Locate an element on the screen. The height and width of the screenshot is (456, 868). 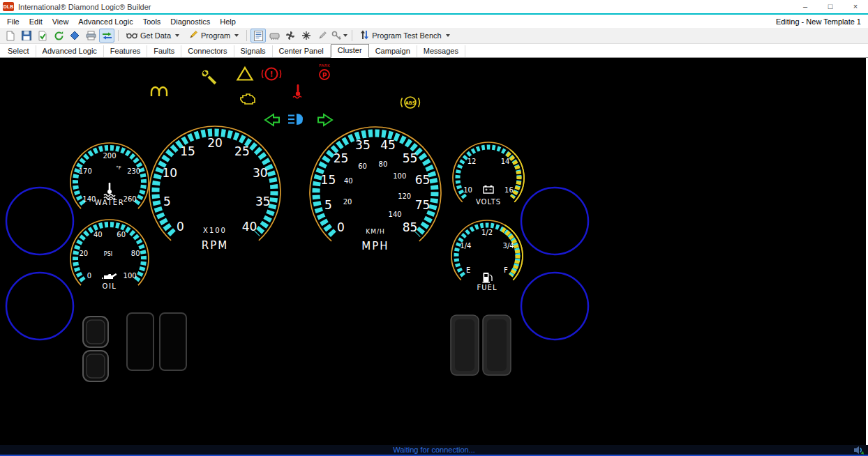
svg-text: P is located at coordinates (325, 75).